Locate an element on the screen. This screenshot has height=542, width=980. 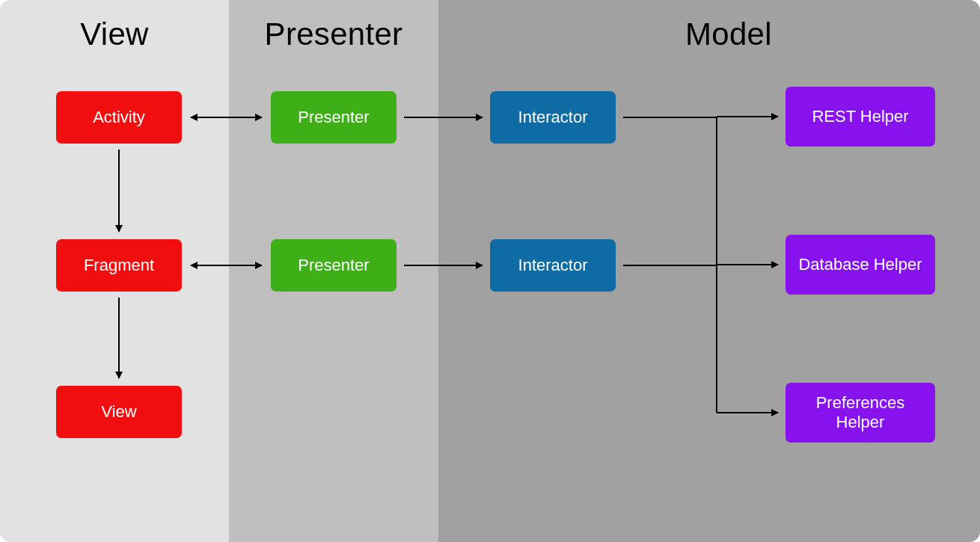
node-preferences-helper: Preferences Helper is located at coordinates (860, 413).